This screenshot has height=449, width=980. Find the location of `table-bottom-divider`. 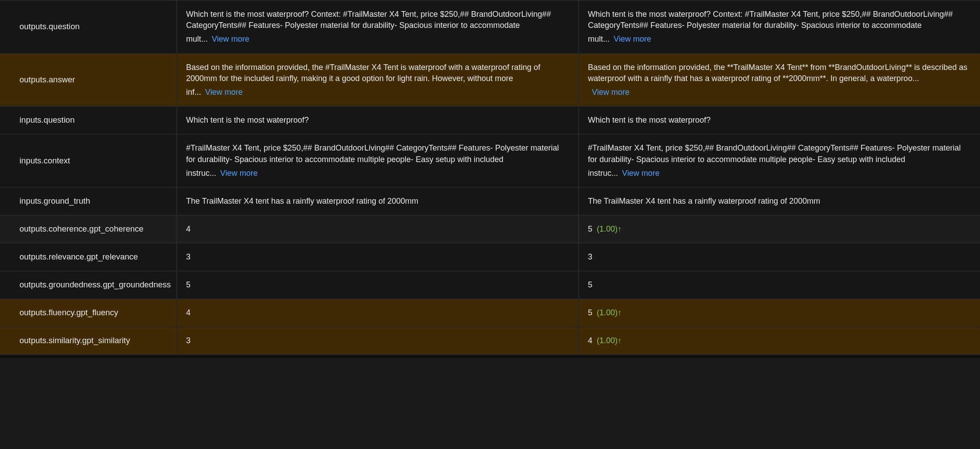

table-bottom-divider is located at coordinates (490, 356).